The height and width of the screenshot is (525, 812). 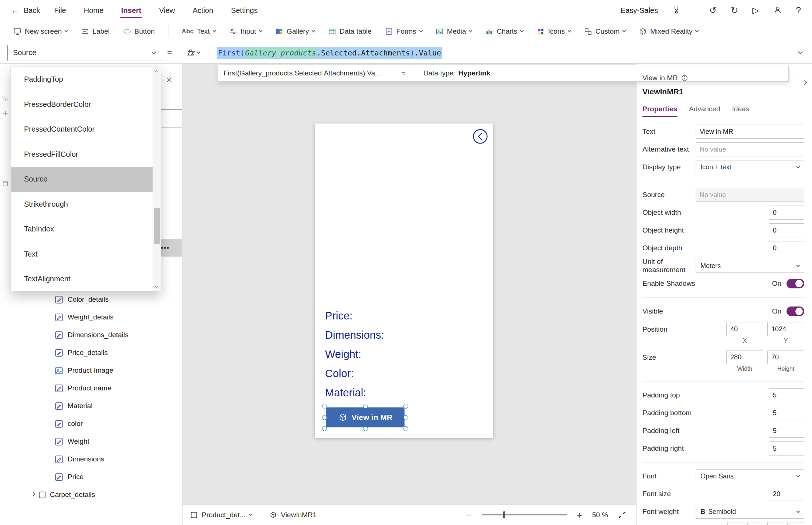 What do you see at coordinates (741, 111) in the screenshot?
I see `tab-ideas: Ideas` at bounding box center [741, 111].